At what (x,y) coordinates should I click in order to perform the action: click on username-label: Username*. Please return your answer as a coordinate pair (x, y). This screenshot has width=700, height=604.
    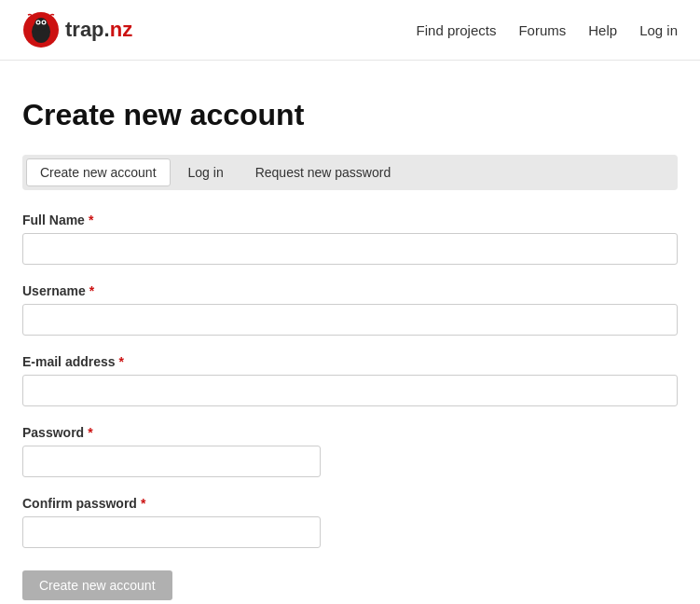
    Looking at the image, I should click on (350, 291).